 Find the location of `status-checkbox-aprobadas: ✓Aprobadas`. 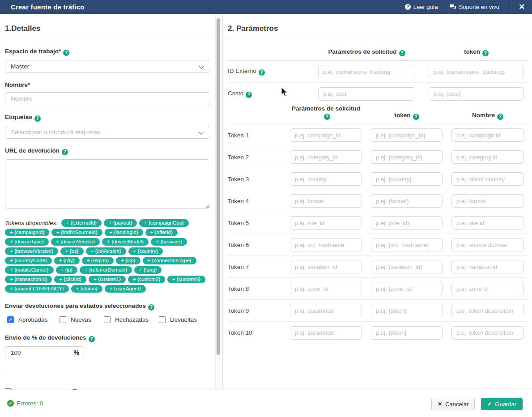

status-checkbox-aprobadas: ✓Aprobadas is located at coordinates (33, 319).